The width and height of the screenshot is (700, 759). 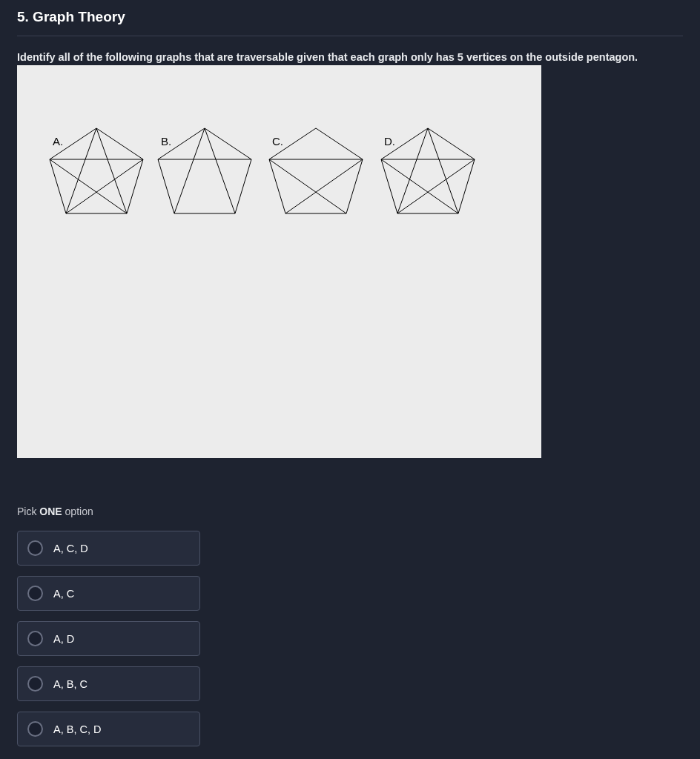 I want to click on graph-label-c: C., so click(x=277, y=141).